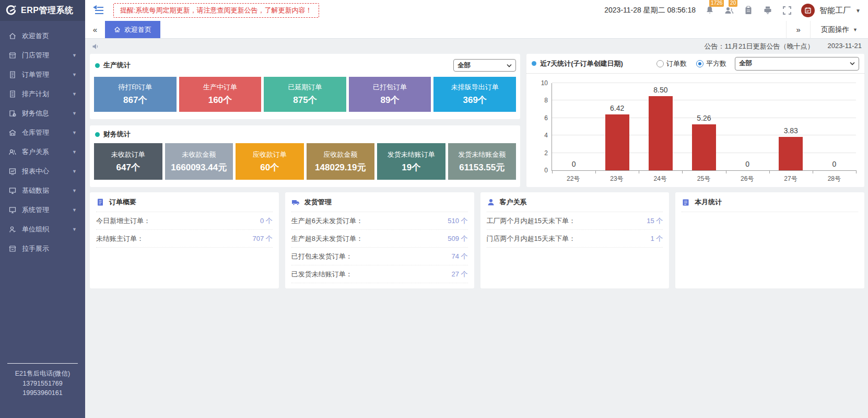  I want to click on user-group-icon, so click(729, 10).